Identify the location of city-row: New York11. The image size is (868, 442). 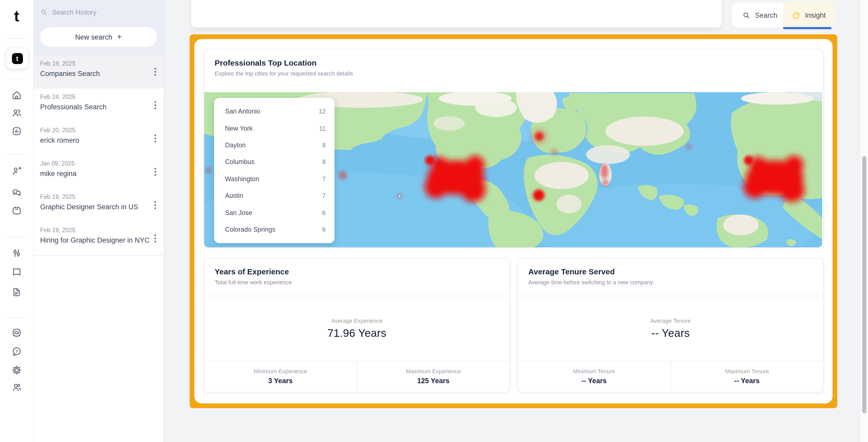
(274, 129).